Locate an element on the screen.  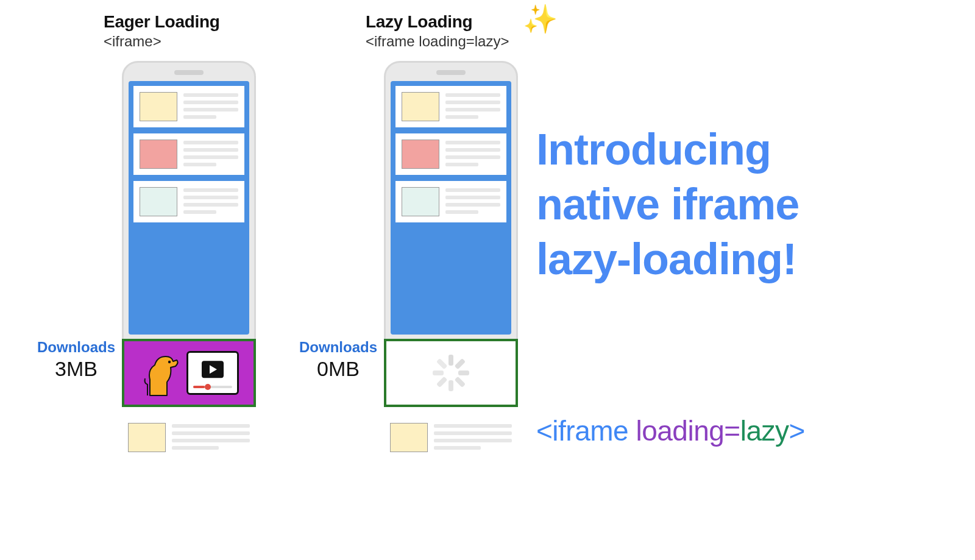
code-tag-open: <iframe is located at coordinates (583, 431).